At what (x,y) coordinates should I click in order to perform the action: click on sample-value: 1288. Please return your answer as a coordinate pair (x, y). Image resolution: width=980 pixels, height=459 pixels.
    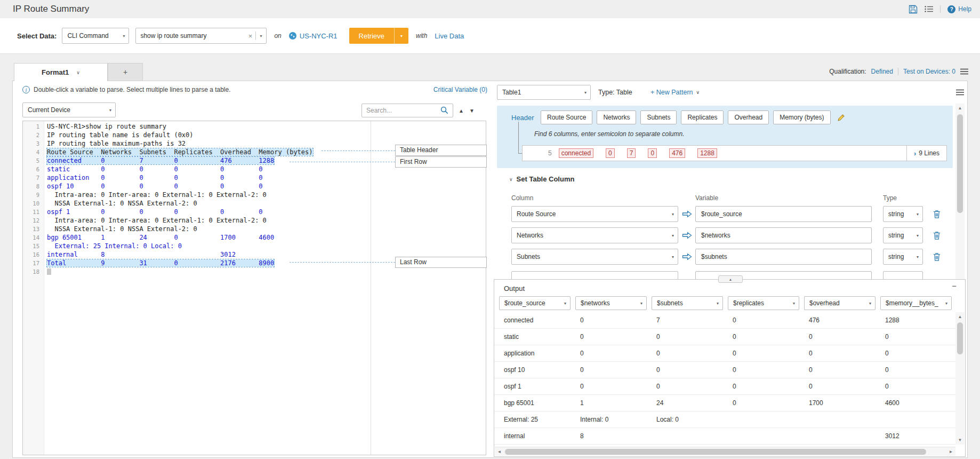
    Looking at the image, I should click on (707, 153).